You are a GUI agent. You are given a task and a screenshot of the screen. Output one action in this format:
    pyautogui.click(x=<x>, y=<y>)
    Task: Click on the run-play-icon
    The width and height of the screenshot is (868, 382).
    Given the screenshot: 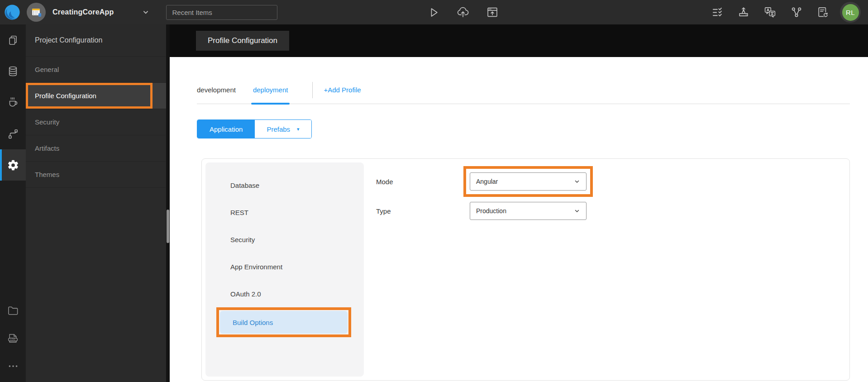 What is the action you would take?
    pyautogui.click(x=434, y=13)
    